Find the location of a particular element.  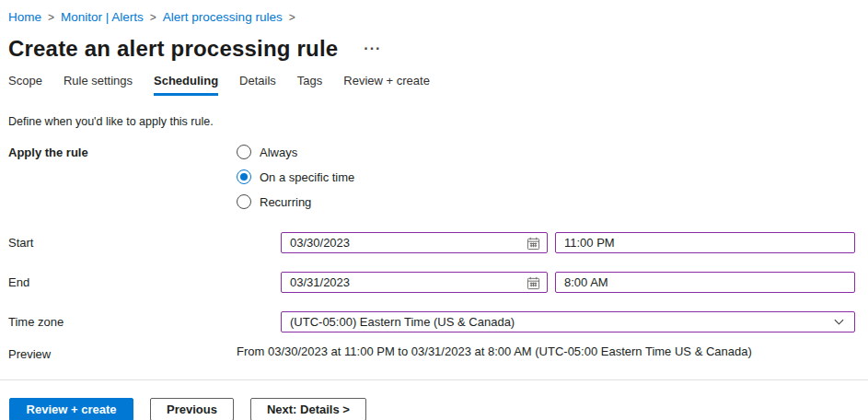

time-zone-row: Time zone (UTC-05:00) Eastern Time (US &… is located at coordinates (433, 322).